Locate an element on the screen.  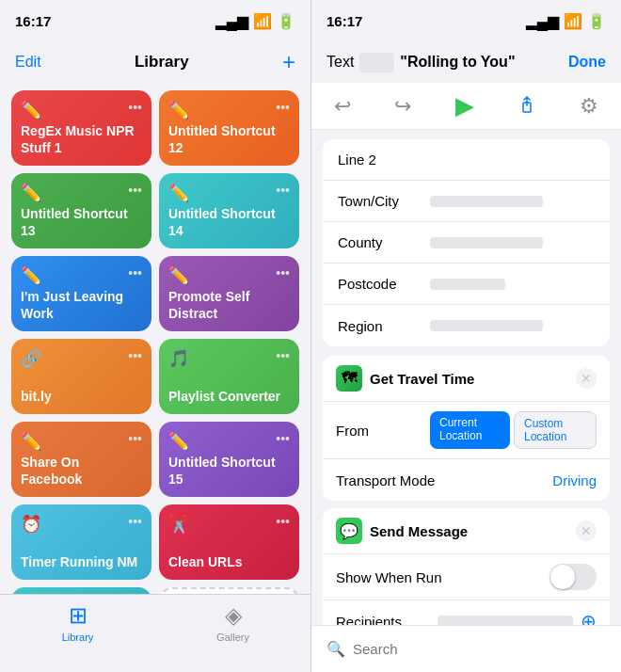
add-recipient-button: ⊕ is located at coordinates (589, 617).